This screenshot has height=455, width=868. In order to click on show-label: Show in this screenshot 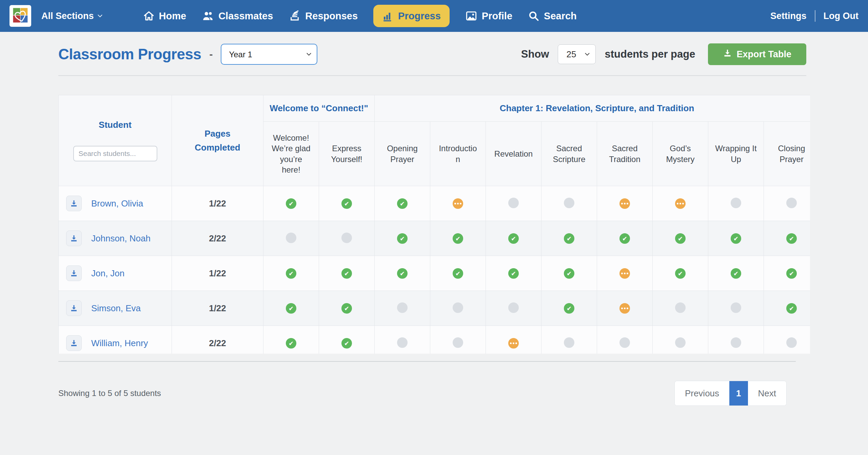, I will do `click(535, 54)`.